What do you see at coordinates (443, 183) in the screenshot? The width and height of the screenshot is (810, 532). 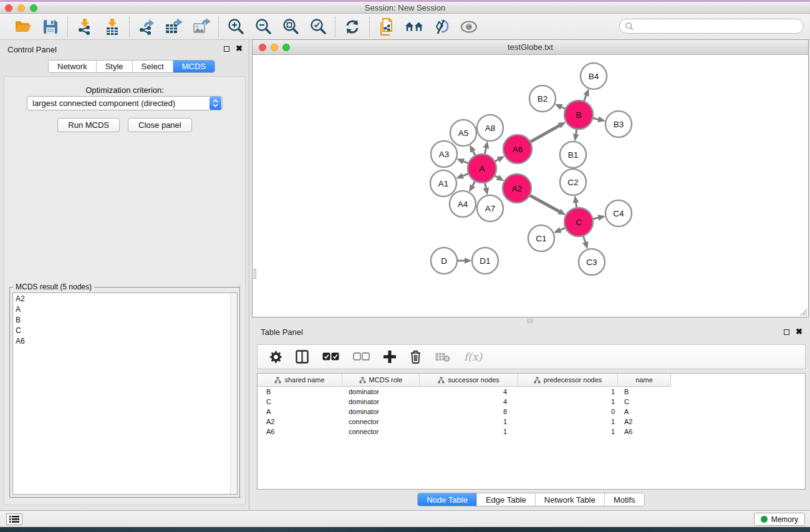 I see `graph-node-A1: A1` at bounding box center [443, 183].